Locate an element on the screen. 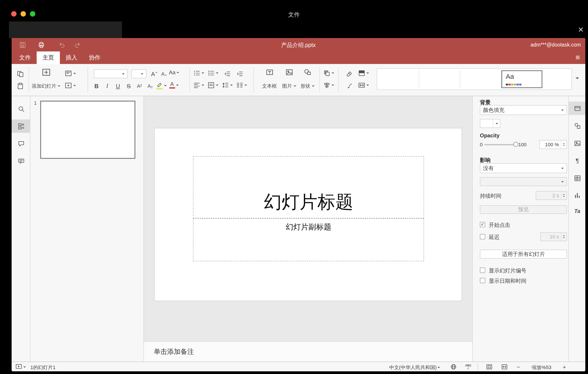 The width and height of the screenshot is (588, 374). delay-spinner: 10 s is located at coordinates (554, 237).